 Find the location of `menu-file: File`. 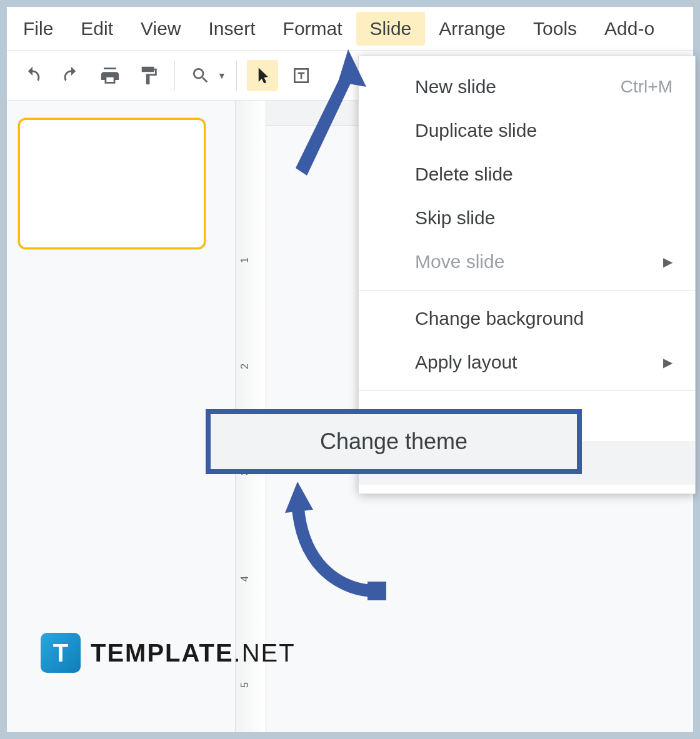

menu-file: File is located at coordinates (38, 29).